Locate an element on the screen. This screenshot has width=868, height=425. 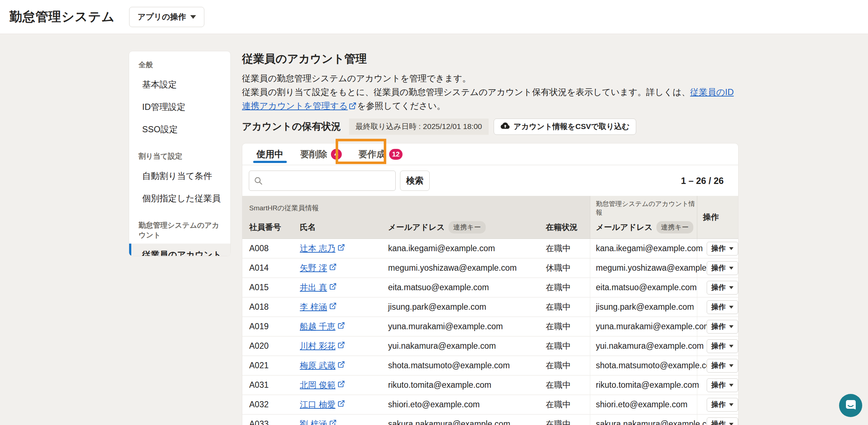
tab-to-create: 要作成 12 is located at coordinates (380, 154).